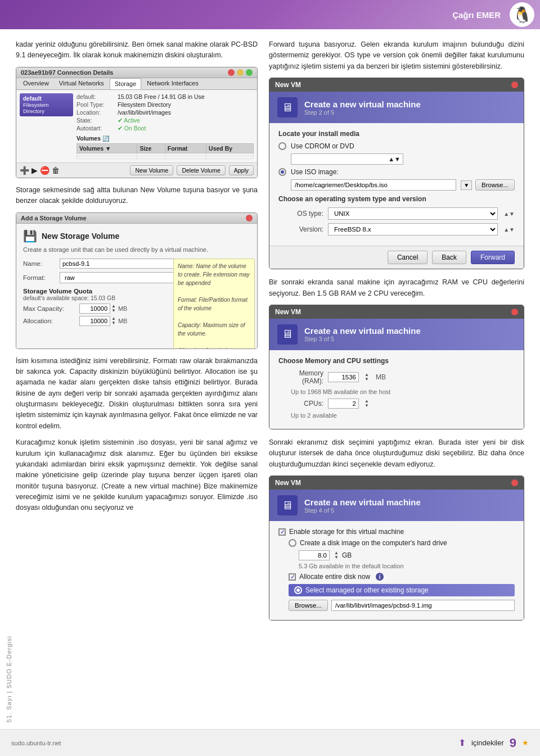  What do you see at coordinates (397, 505) in the screenshot?
I see `newvm4-header: 🖥 Create a new virtual machine Step 4 of…` at bounding box center [397, 505].